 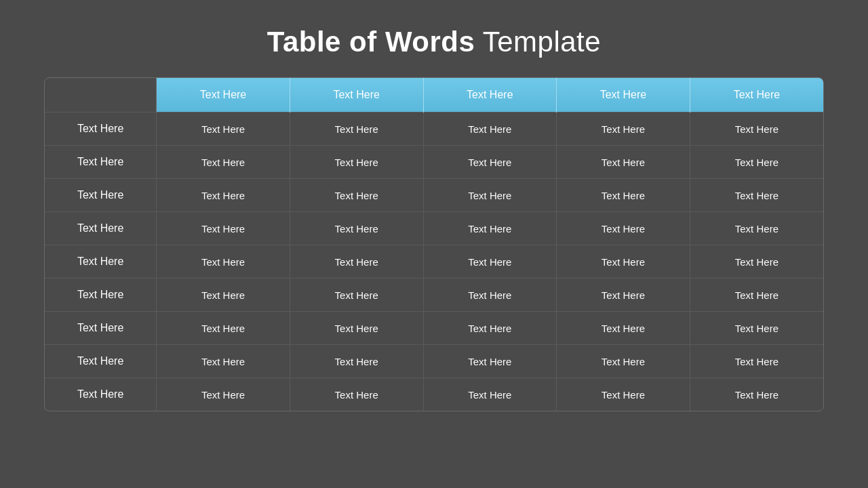 What do you see at coordinates (624, 95) in the screenshot?
I see `header-cell-4: Text Here` at bounding box center [624, 95].